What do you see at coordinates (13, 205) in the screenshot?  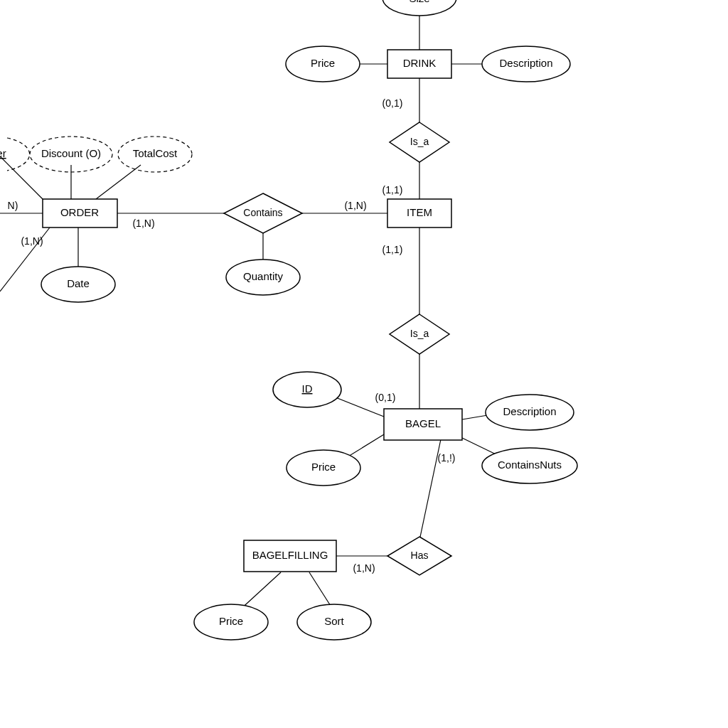 I see `card-order-left: N)` at bounding box center [13, 205].